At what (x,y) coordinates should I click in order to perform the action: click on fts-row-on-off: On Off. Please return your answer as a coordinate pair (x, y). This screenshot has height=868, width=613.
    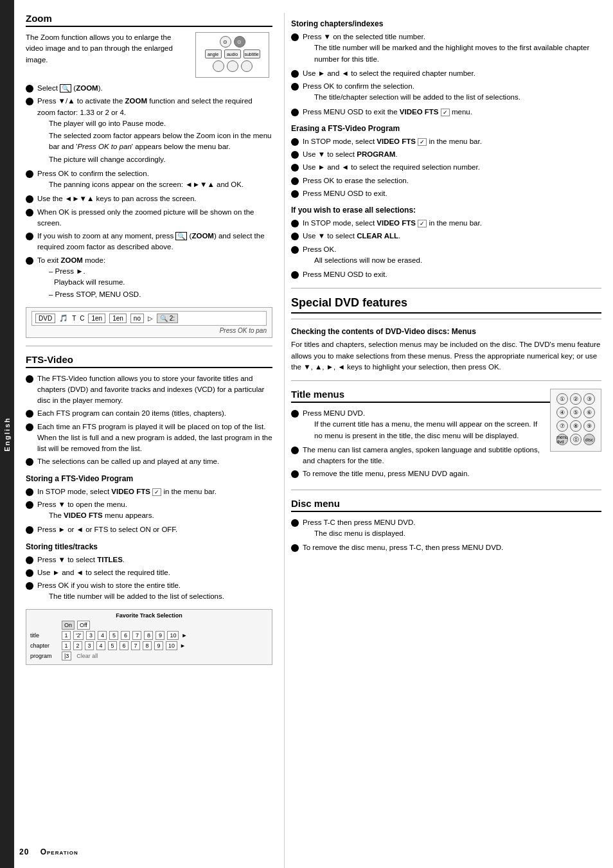
    Looking at the image, I should click on (149, 625).